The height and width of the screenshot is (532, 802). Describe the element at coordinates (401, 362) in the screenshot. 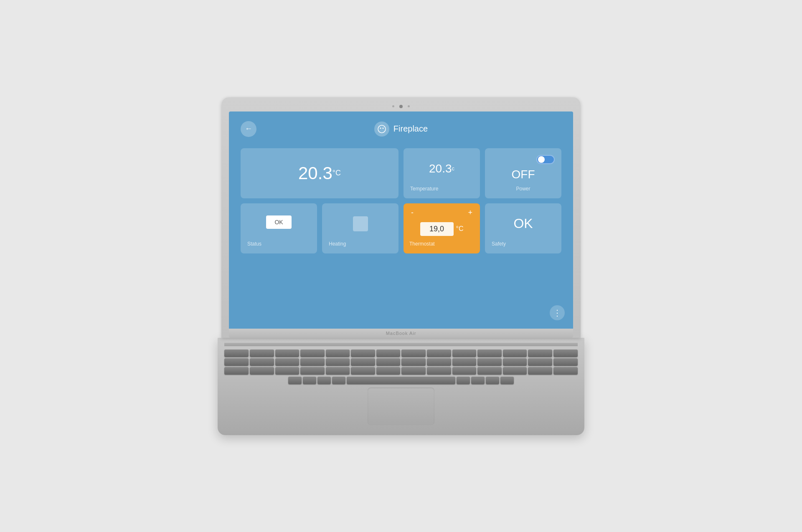

I see `keyboard-grid` at that location.